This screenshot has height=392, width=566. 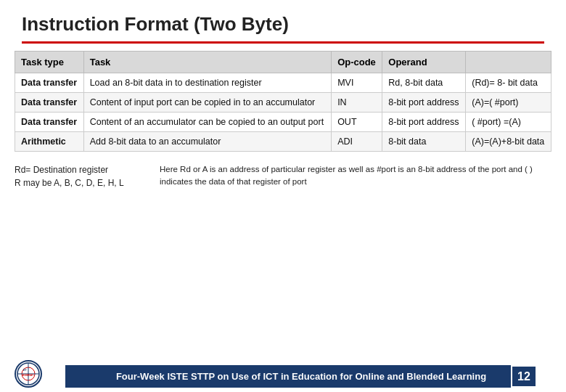 What do you see at coordinates (208, 83) in the screenshot?
I see `cell-task: Load an 8-bit data in to destination reg…` at bounding box center [208, 83].